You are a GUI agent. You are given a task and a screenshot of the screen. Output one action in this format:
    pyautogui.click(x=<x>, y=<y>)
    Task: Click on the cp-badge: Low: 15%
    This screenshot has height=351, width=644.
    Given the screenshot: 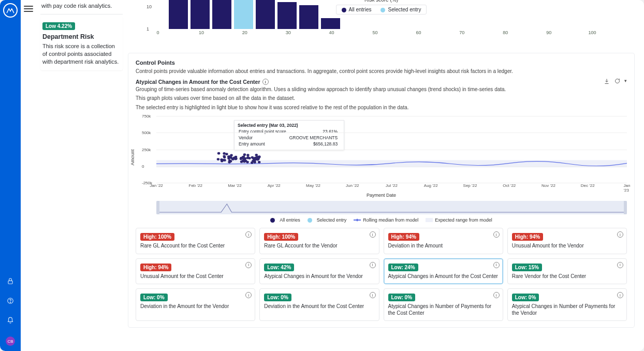 What is the action you would take?
    pyautogui.click(x=527, y=267)
    